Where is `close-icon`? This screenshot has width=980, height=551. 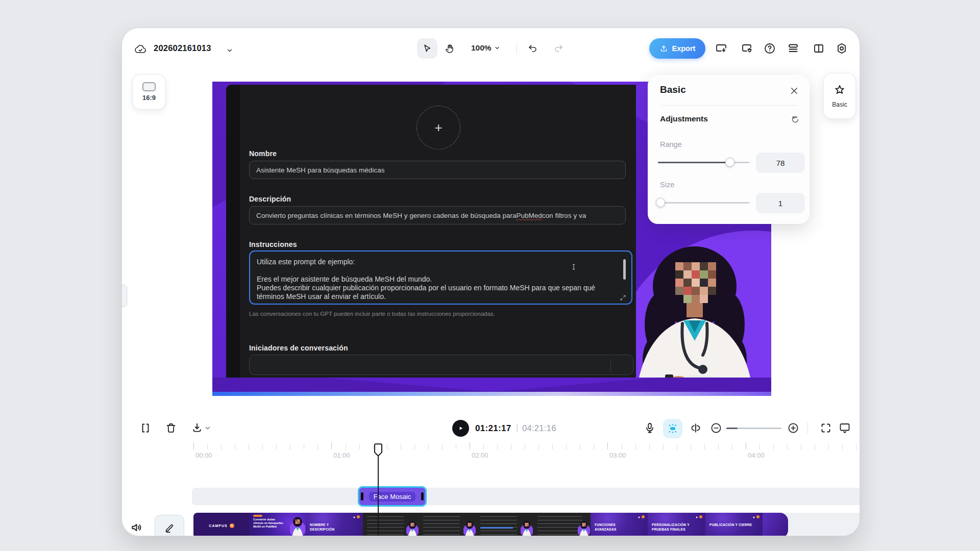
close-icon is located at coordinates (794, 91).